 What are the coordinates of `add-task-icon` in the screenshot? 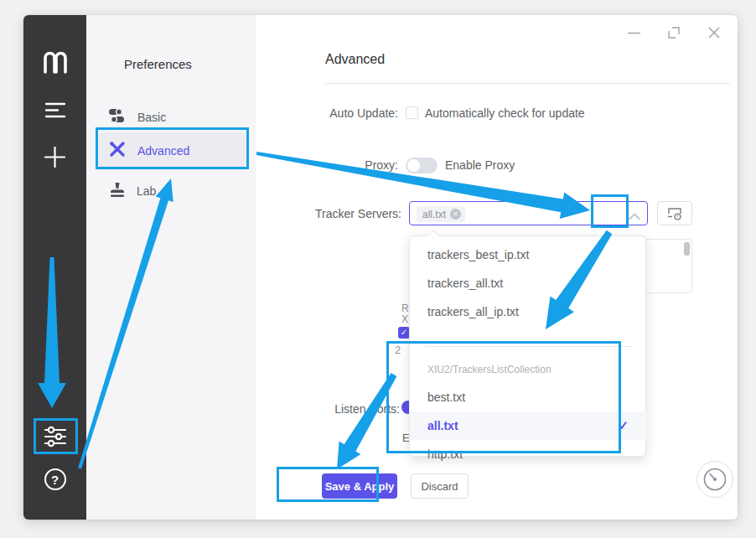 It's located at (55, 159).